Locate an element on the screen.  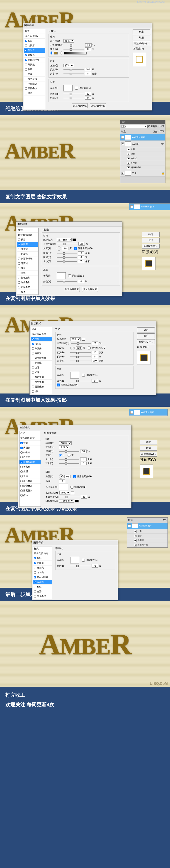
jitter-slider is located at coordinates (74, 98).